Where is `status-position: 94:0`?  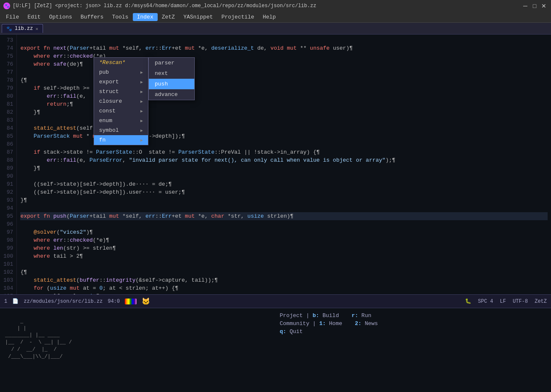 status-position: 94:0 is located at coordinates (114, 301).